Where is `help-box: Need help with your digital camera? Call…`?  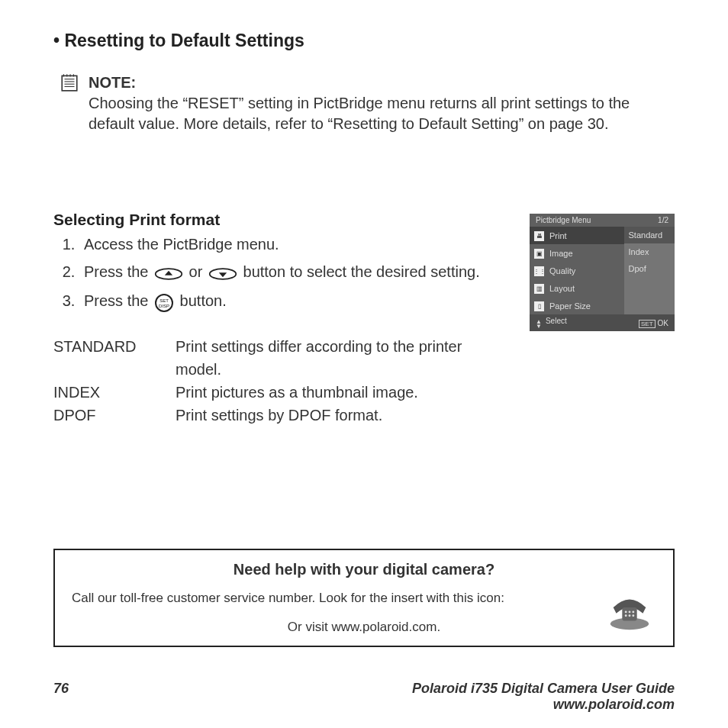 help-box: Need help with your digital camera? Call… is located at coordinates (364, 598).